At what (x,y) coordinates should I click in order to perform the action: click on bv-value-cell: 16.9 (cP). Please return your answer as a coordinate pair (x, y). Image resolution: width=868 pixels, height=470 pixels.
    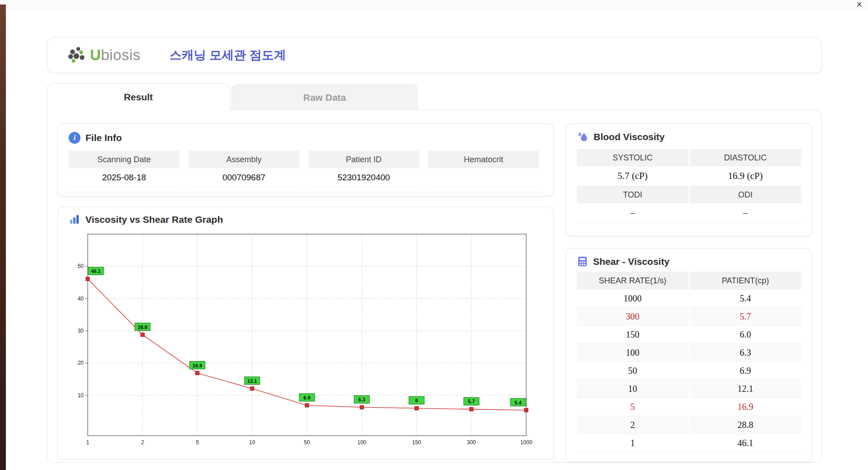
    Looking at the image, I should click on (746, 176).